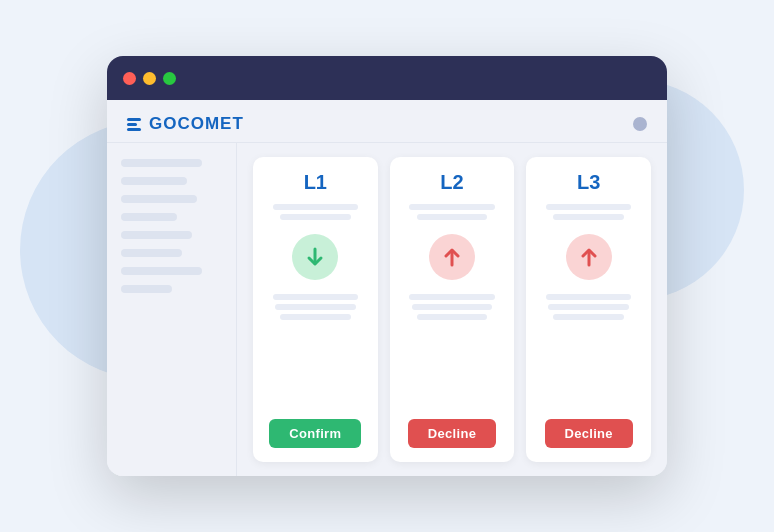 The width and height of the screenshot is (774, 532). I want to click on arrow-down-icon, so click(315, 257).